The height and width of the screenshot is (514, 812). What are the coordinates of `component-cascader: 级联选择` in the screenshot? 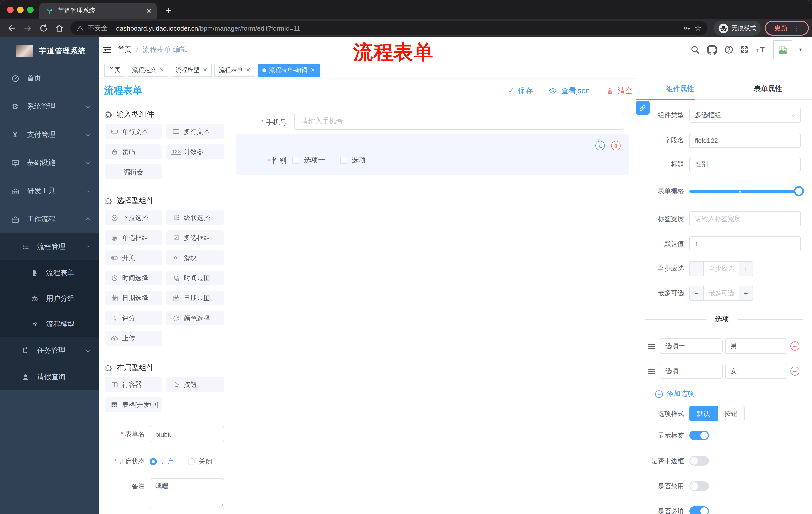 It's located at (195, 217).